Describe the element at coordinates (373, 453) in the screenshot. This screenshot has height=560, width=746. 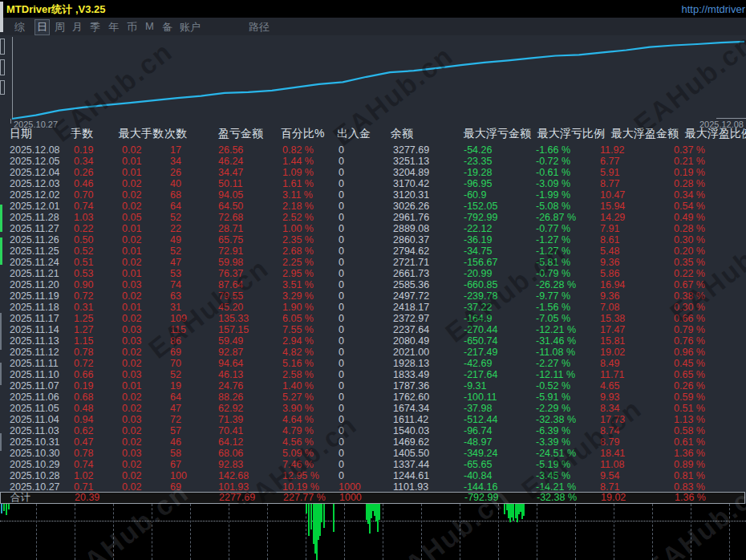
I see `table-row: 2025.10.300.780.035868.065.09 %01405.50-…` at that location.